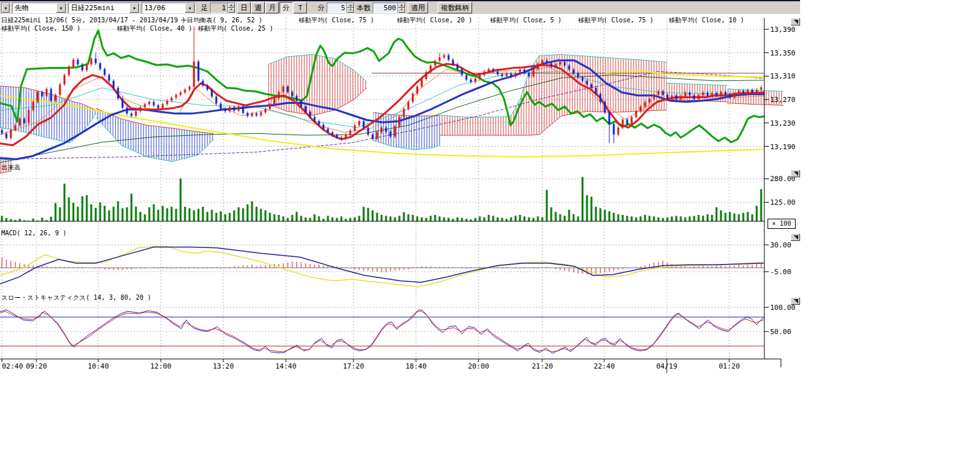  Describe the element at coordinates (382, 267) in the screenshot. I see `macd-signal-line` at that location.